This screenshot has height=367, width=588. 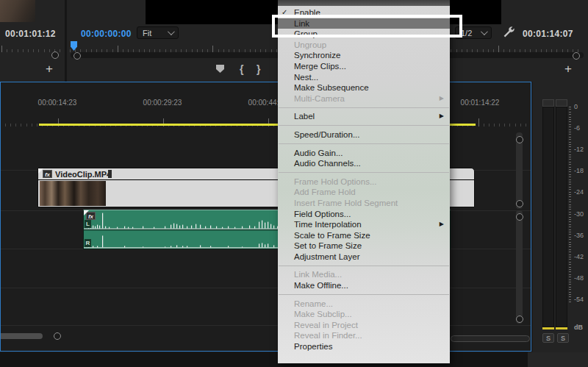 What do you see at coordinates (57, 336) in the screenshot?
I see `horizontal-scroll-handle` at bounding box center [57, 336].